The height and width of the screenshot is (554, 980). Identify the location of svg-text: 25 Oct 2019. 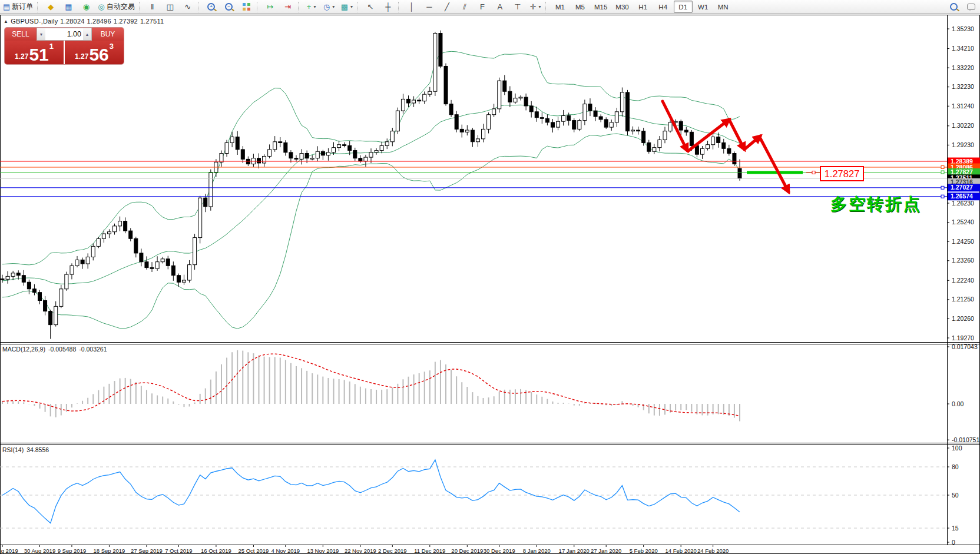
(254, 551).